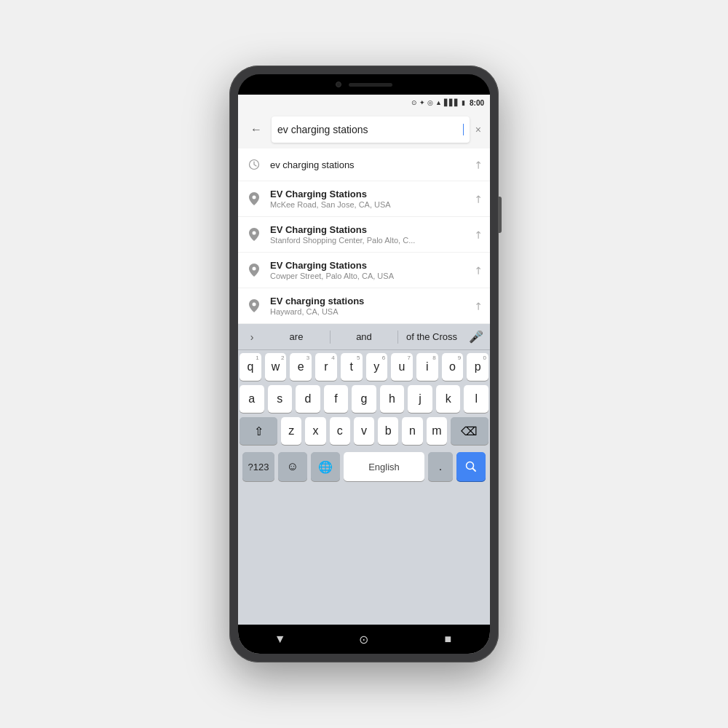 This screenshot has height=728, width=728. Describe the element at coordinates (336, 399) in the screenshot. I see `key-f-label: f` at that location.